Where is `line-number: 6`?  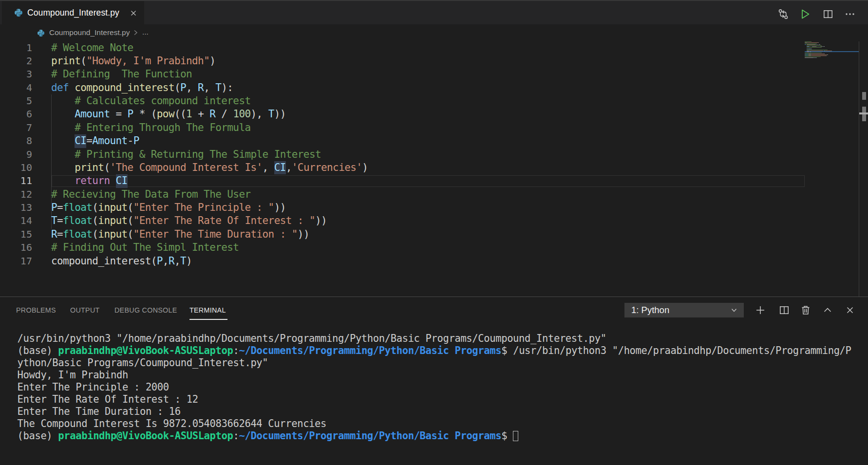 line-number: 6 is located at coordinates (16, 114).